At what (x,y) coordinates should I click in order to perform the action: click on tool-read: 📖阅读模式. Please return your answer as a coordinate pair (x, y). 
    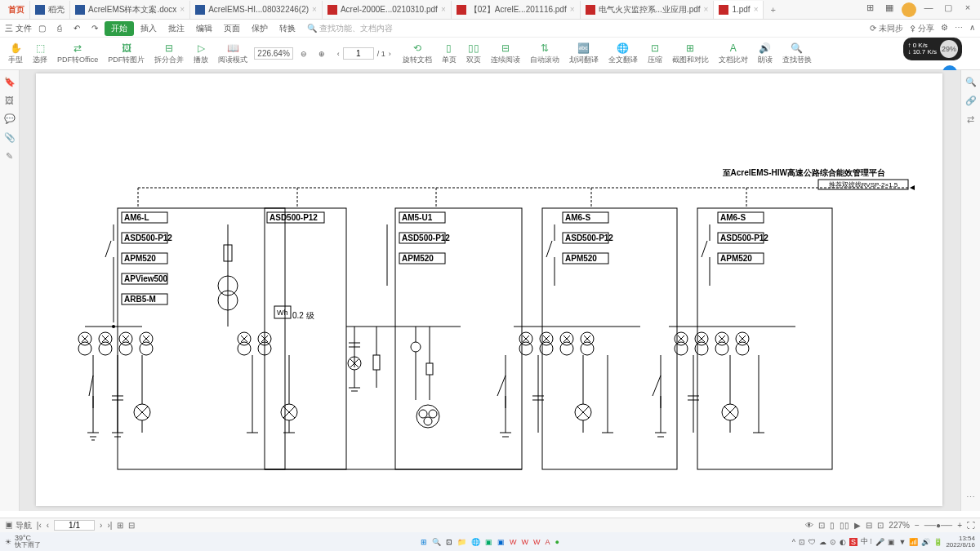
    Looking at the image, I should click on (233, 54).